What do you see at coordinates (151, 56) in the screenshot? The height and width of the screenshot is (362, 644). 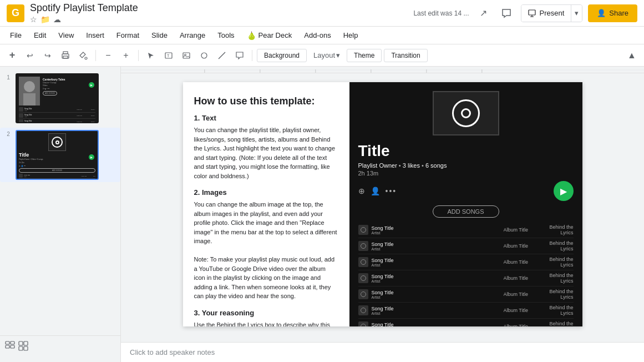 I see `cursor-icon` at bounding box center [151, 56].